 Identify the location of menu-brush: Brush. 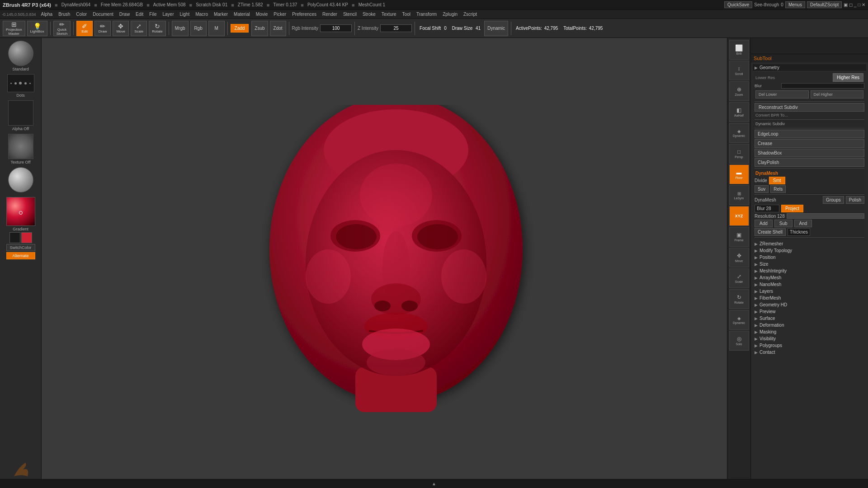
(64, 14).